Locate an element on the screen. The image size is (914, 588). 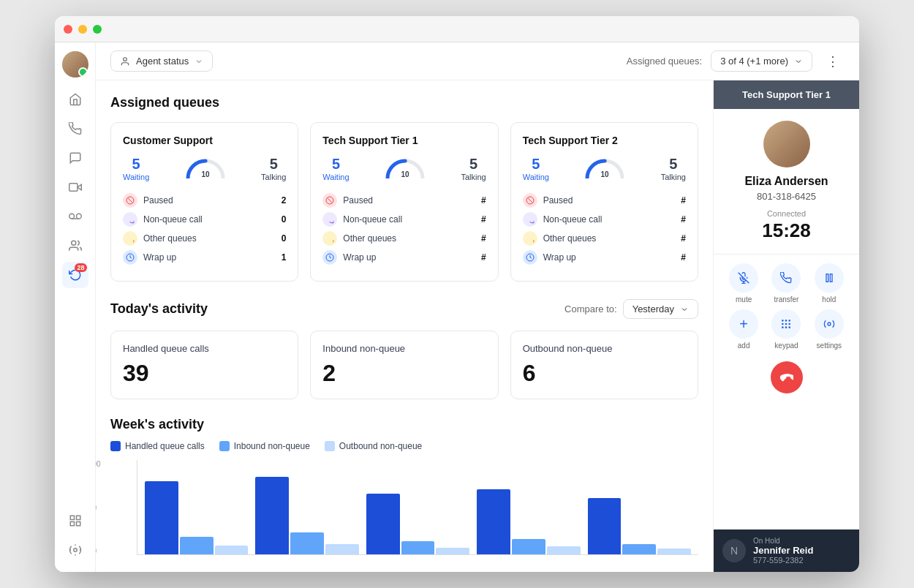
sidebar-item-video is located at coordinates (75, 187).